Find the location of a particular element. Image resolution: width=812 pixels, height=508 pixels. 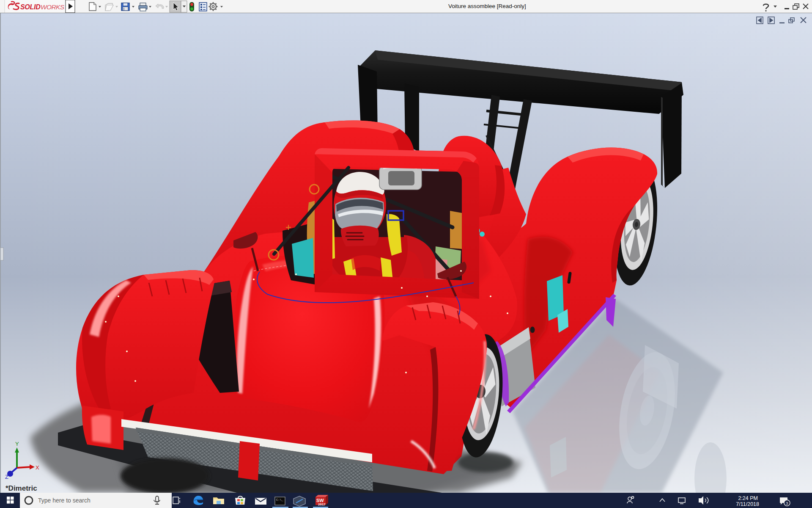

svg-text: 7/11/2018 is located at coordinates (748, 504).